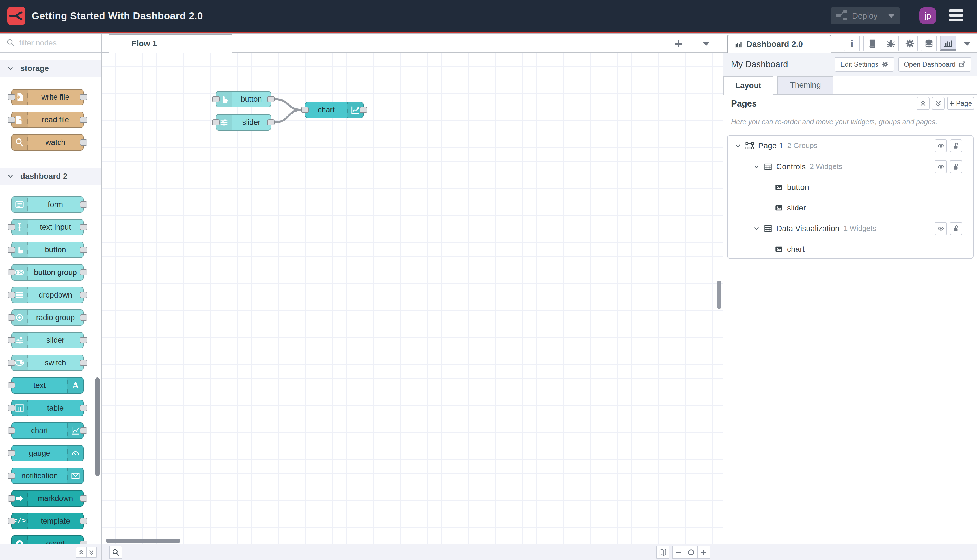 The width and height of the screenshot is (977, 560). What do you see at coordinates (935, 65) in the screenshot?
I see `open-dashboard-button: Open Dashboard` at bounding box center [935, 65].